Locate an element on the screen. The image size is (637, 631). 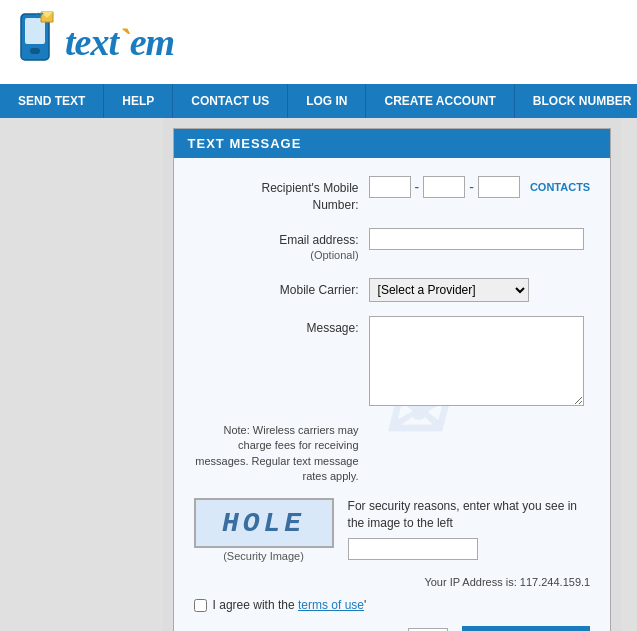
terms-checkbox is located at coordinates (200, 606).